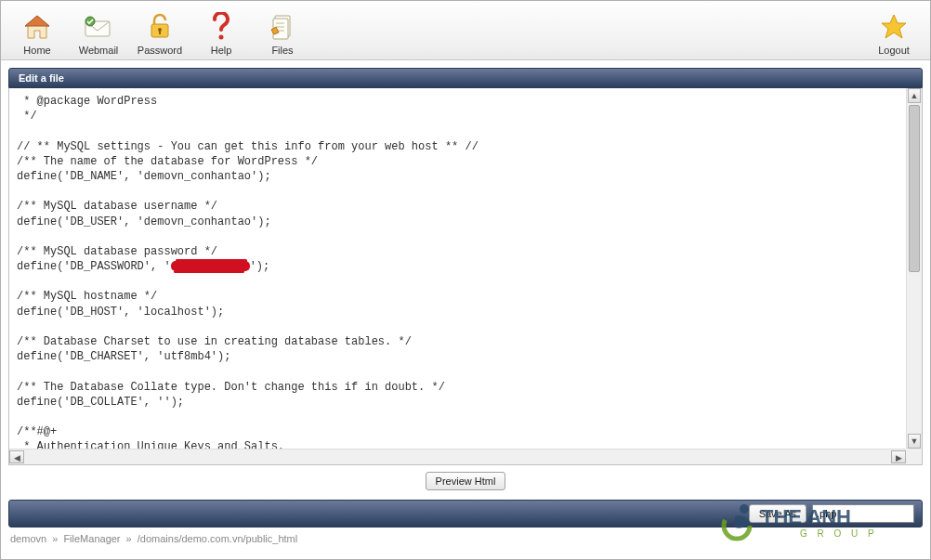 The height and width of the screenshot is (560, 931). What do you see at coordinates (778, 514) in the screenshot?
I see `save-as-button: Save As` at bounding box center [778, 514].